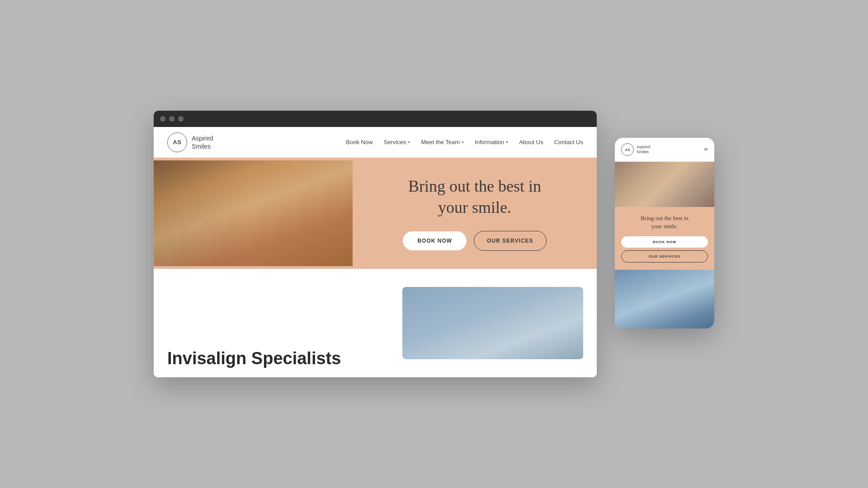 The height and width of the screenshot is (488, 868). What do you see at coordinates (253, 213) in the screenshot?
I see `hero-image` at bounding box center [253, 213].